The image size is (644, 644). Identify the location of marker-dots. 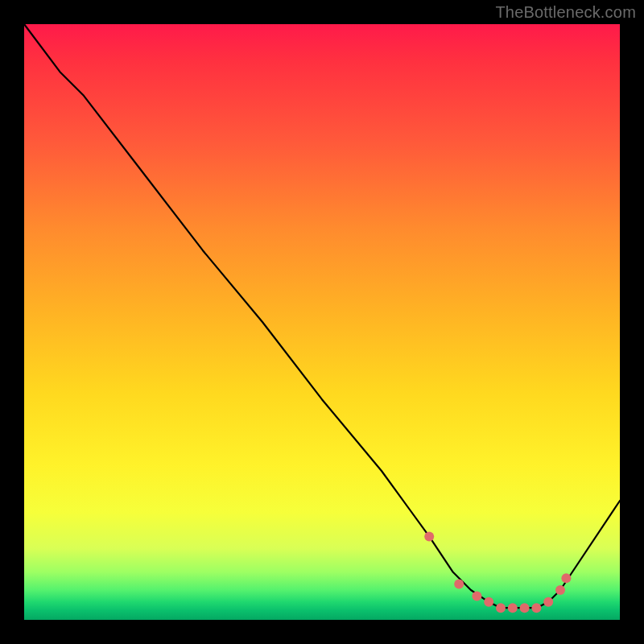
(497, 572).